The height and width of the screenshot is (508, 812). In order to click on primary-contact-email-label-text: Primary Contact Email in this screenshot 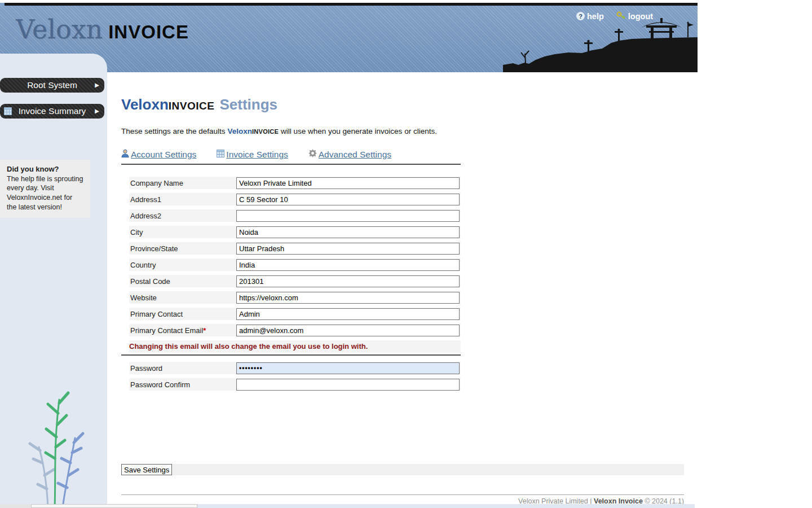, I will do `click(167, 331)`.